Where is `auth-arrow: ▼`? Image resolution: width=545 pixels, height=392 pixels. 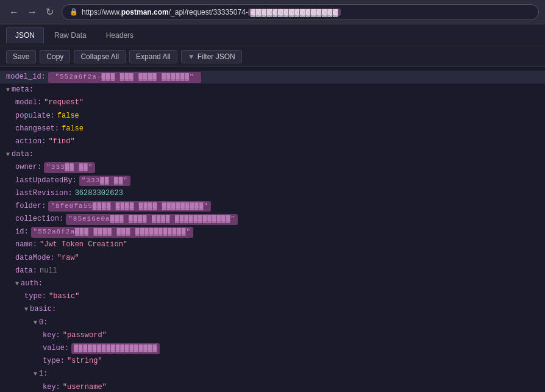 auth-arrow: ▼ is located at coordinates (17, 284).